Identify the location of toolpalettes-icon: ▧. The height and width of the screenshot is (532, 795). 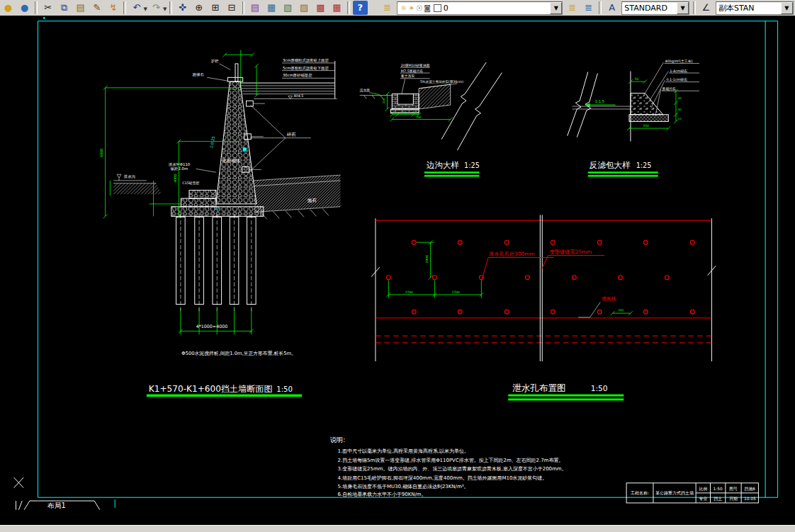
(288, 8).